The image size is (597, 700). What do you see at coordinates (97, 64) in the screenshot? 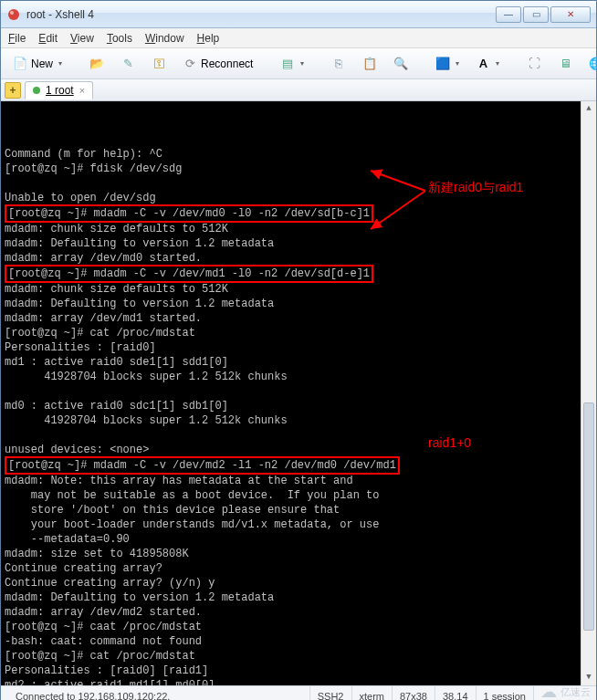
I see `folder-icon: 📂` at bounding box center [97, 64].